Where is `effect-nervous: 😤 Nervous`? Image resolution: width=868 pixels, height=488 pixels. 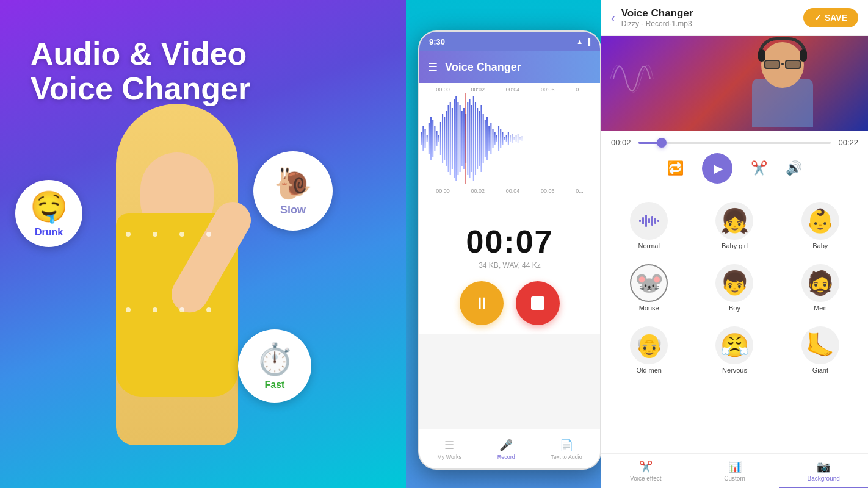
effect-nervous: 😤 Nervous is located at coordinates (734, 350).